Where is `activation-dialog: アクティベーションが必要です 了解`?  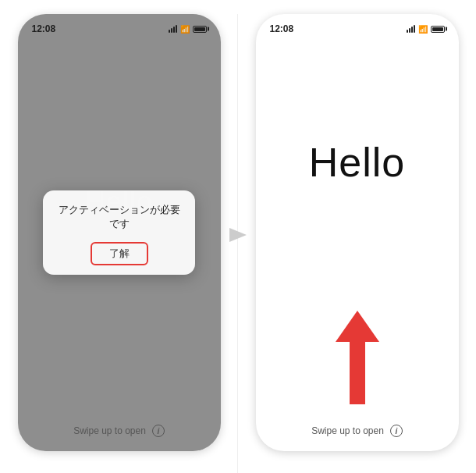
activation-dialog: アクティベーションが必要です 了解 is located at coordinates (119, 233).